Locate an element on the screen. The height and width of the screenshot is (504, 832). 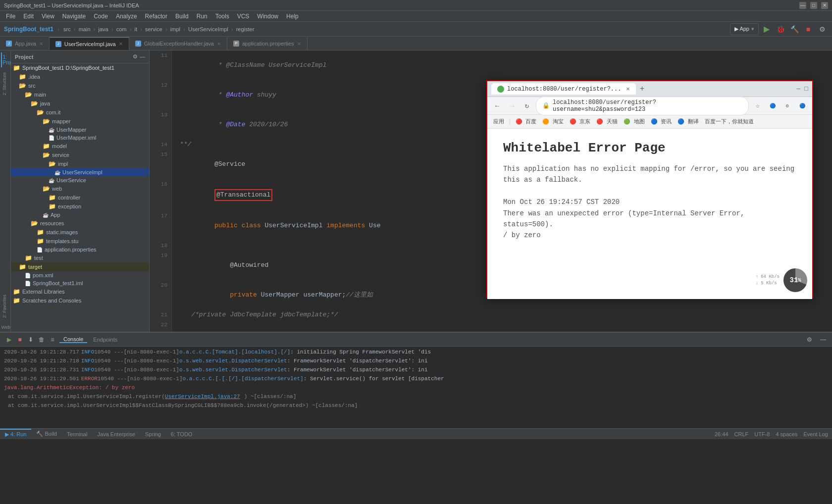
bookmark-baidu: 🔴 百度 is located at coordinates (526, 122).